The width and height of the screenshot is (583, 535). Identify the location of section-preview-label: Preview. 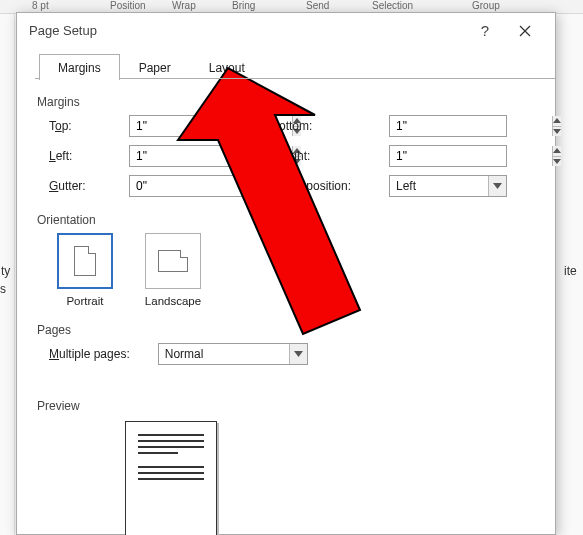
(287, 406).